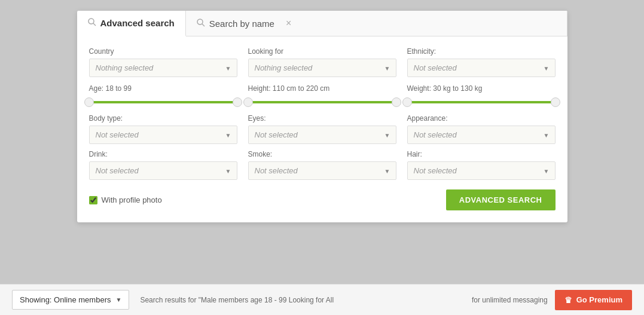  I want to click on chevron-down-icon: ▼, so click(118, 300).